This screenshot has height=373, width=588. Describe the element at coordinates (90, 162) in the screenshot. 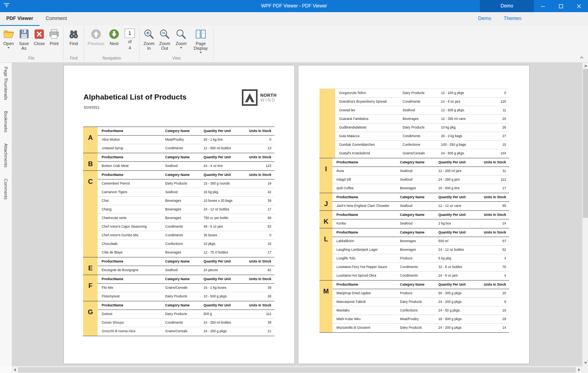

I see `section-letter: B` at that location.